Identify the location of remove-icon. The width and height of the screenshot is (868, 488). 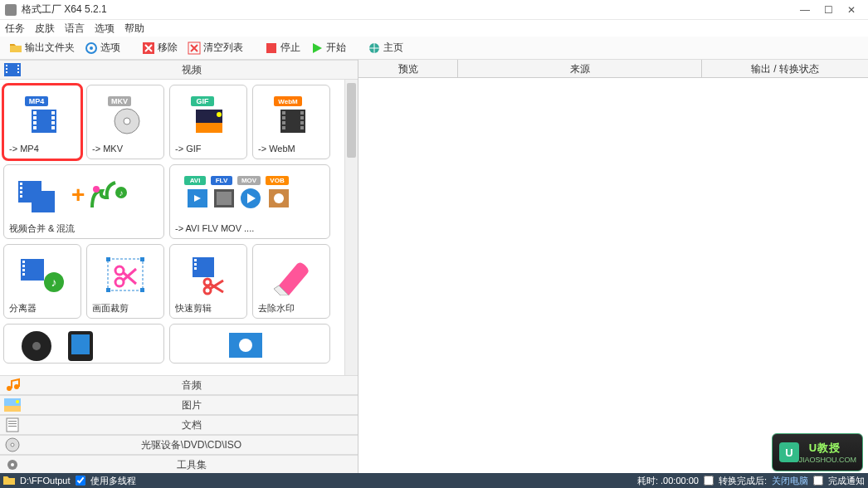
(149, 48).